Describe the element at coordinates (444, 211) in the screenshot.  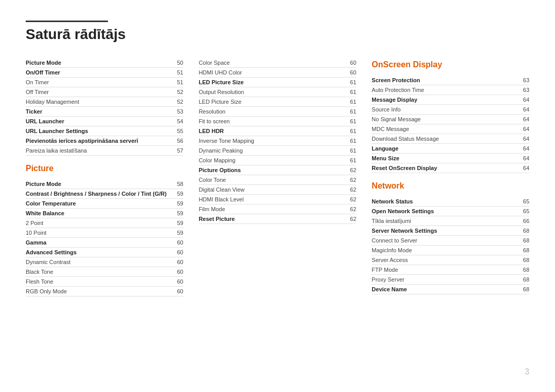
I see `entry-label: Open Network Settings` at that location.